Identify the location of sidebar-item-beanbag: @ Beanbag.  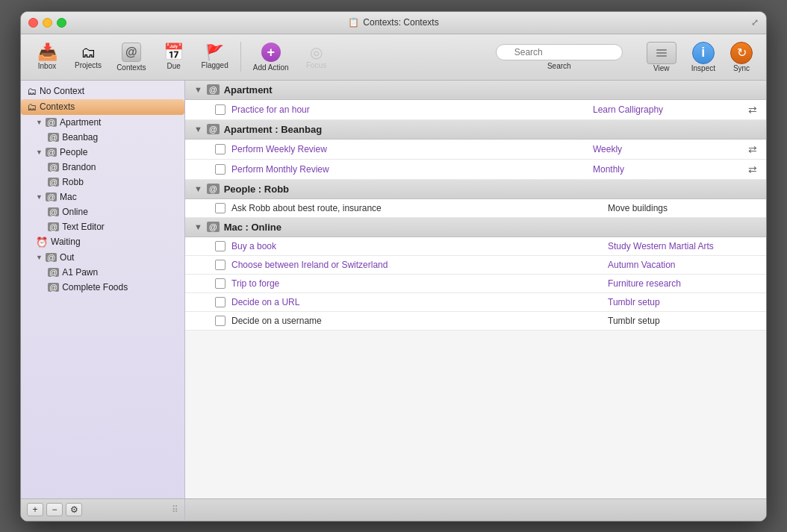
(103, 137).